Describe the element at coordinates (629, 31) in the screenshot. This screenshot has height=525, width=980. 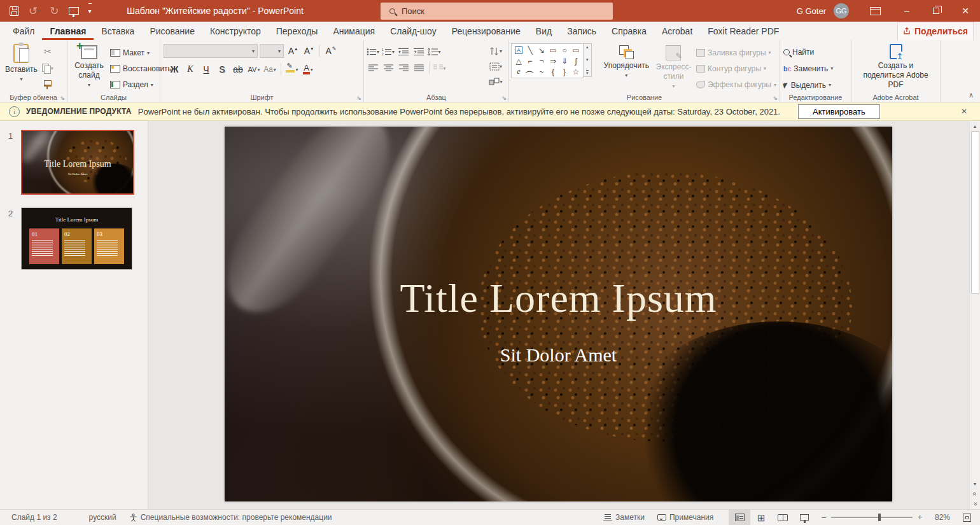
I see `tab-help: Справка` at that location.